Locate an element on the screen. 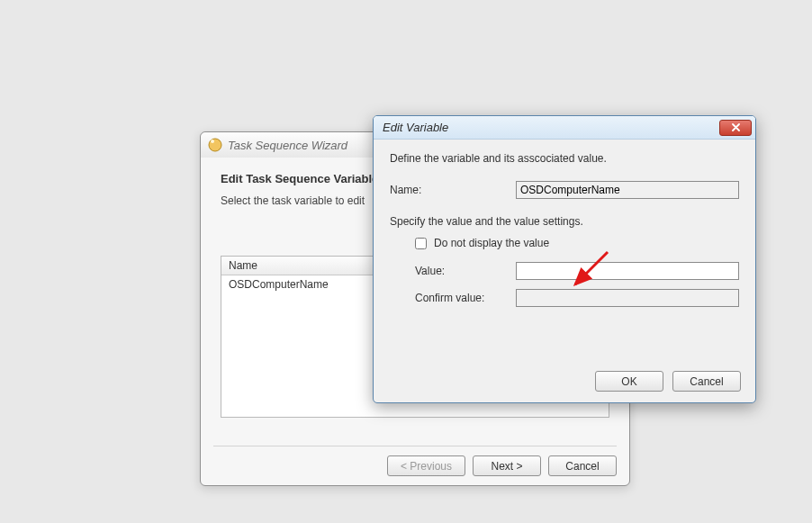 The image size is (812, 523). ok-button: OK is located at coordinates (629, 382).